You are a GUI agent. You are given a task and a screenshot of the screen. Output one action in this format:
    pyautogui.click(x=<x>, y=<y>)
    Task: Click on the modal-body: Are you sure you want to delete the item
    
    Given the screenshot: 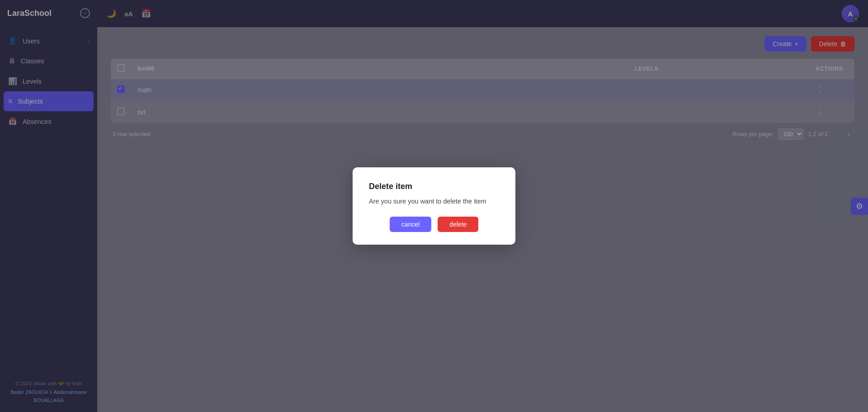 What is the action you would take?
    pyautogui.click(x=434, y=201)
    